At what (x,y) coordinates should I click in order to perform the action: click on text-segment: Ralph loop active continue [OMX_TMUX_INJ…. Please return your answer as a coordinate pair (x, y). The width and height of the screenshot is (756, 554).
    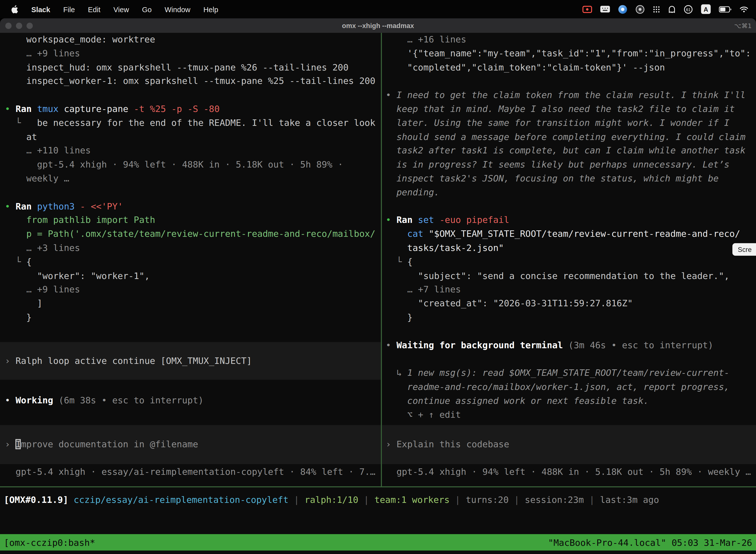
    Looking at the image, I should click on (134, 361).